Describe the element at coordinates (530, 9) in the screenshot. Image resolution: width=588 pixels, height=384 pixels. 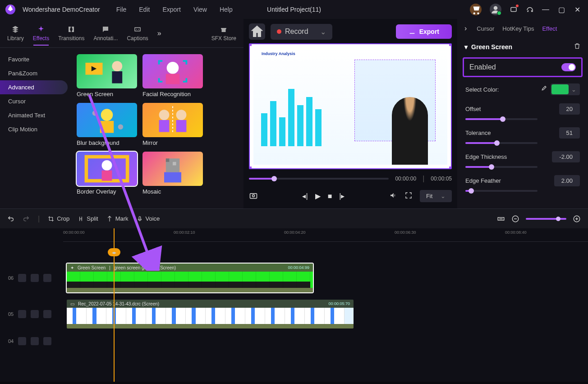
I see `headset-icon` at that location.